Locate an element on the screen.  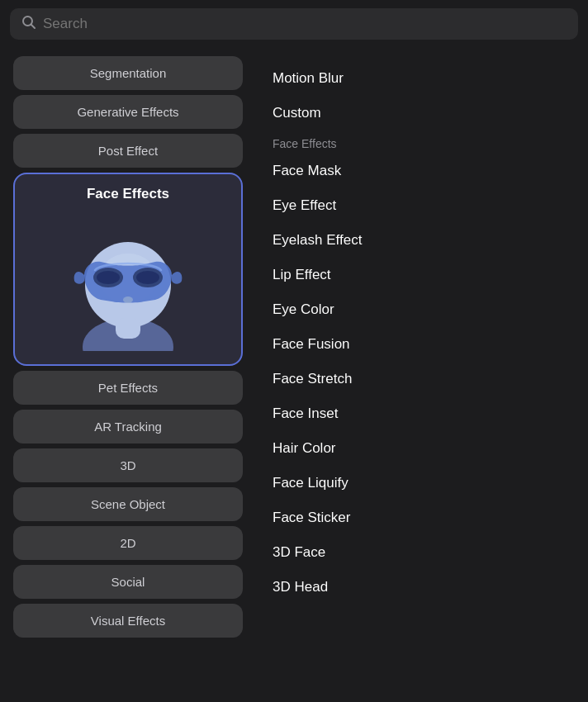
menu-item-lip-effect: Lip Effect is located at coordinates (422, 275).